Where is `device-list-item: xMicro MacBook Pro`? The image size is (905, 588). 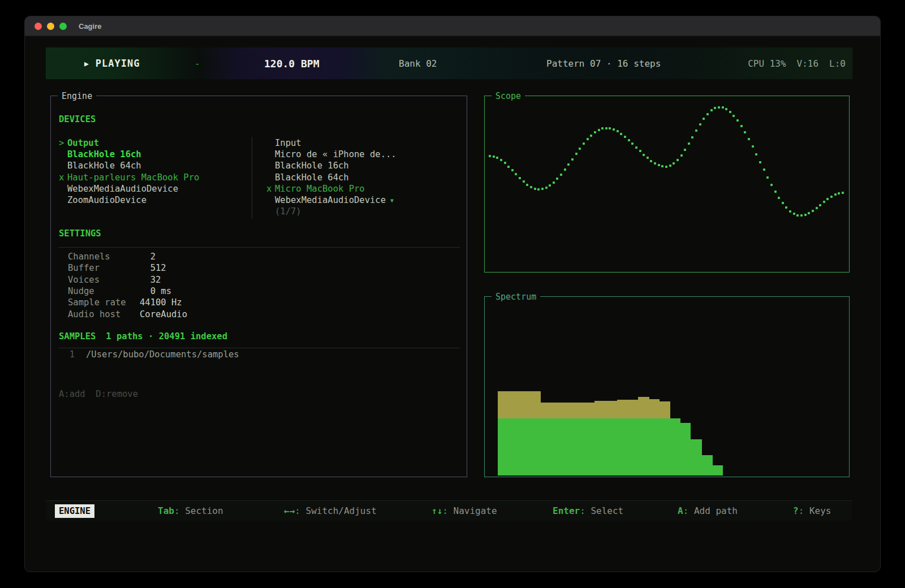
device-list-item: xMicro MacBook Pro is located at coordinates (331, 189).